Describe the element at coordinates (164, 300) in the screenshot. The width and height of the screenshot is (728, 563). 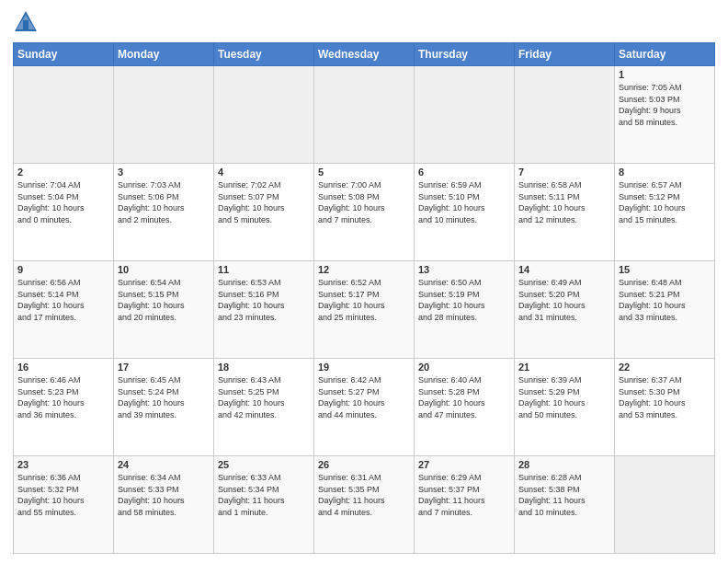
I see `day-info: Sunrise: 6:54 AM Sunset: 5:15 PM Dayligh…` at that location.